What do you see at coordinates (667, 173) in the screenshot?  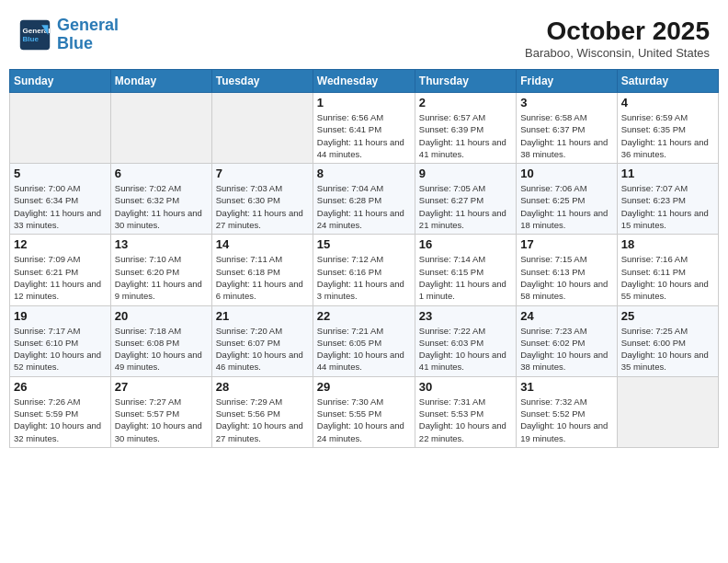 I see `day-number: 11` at bounding box center [667, 173].